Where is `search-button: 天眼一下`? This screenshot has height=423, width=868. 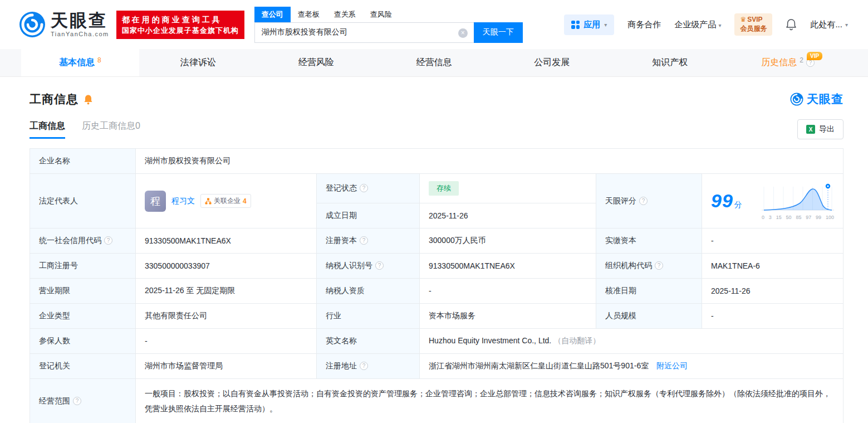
search-button: 天眼一下 is located at coordinates (498, 32).